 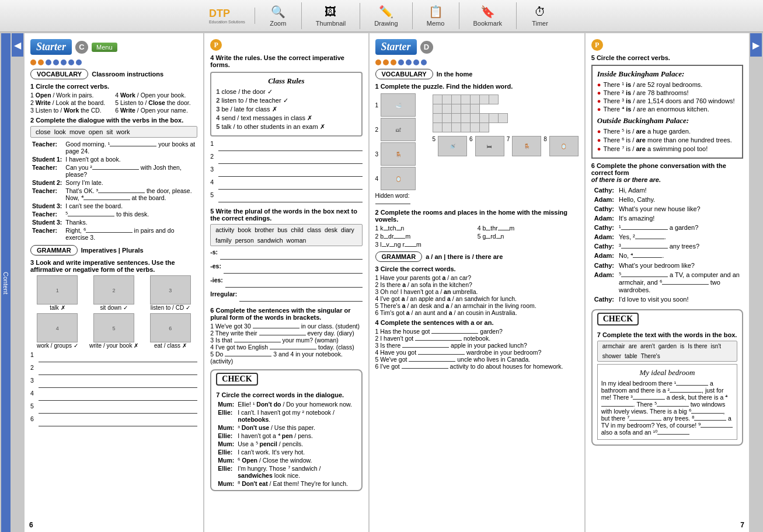 What do you see at coordinates (477, 285) in the screenshot?
I see `q3-d-2: 2 Is there a / an sofa in the kitchen?` at bounding box center [477, 285].